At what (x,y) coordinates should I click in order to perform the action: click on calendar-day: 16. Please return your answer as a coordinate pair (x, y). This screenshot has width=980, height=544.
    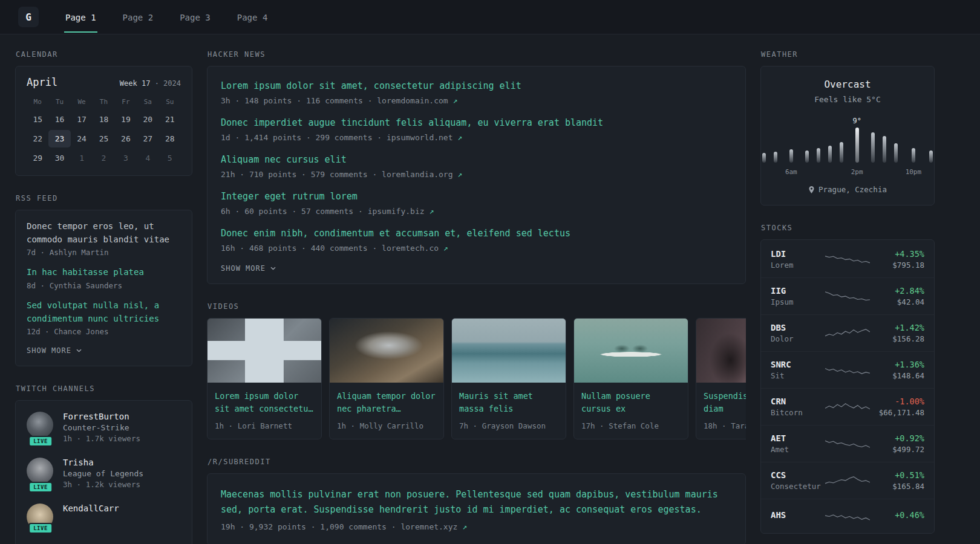
    Looking at the image, I should click on (59, 120).